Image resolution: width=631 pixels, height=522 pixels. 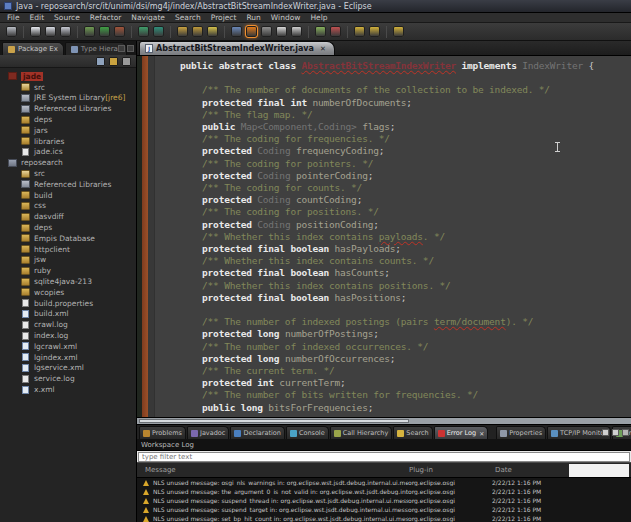 What do you see at coordinates (66, 32) in the screenshot?
I see `save-all-icon` at bounding box center [66, 32].